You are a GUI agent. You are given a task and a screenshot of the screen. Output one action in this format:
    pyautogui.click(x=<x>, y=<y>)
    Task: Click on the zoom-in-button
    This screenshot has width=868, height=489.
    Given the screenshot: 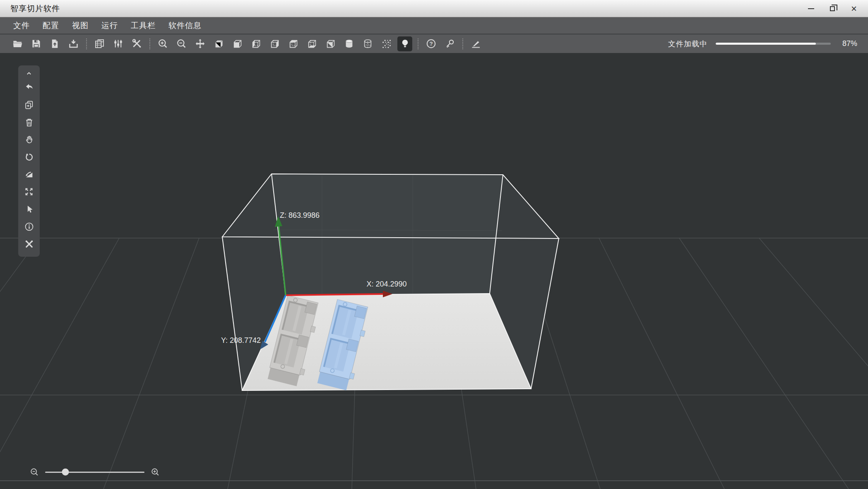 What is the action you would take?
    pyautogui.click(x=163, y=44)
    